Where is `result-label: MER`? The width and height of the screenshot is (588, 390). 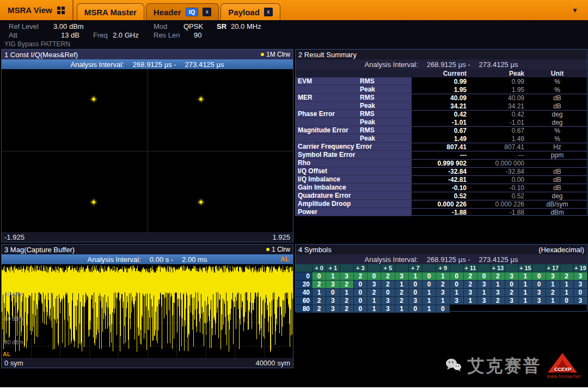 result-label: MER is located at coordinates (305, 97).